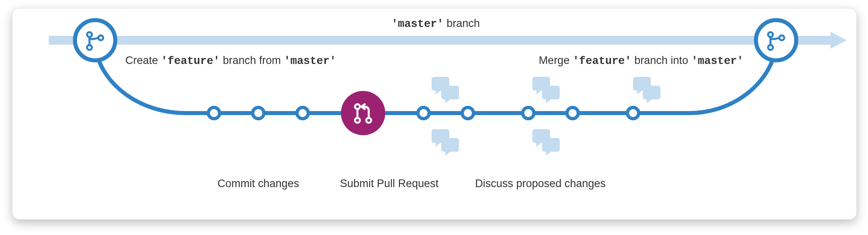 The image size is (868, 235). What do you see at coordinates (252, 60) in the screenshot?
I see `plain-text: branch from` at bounding box center [252, 60].